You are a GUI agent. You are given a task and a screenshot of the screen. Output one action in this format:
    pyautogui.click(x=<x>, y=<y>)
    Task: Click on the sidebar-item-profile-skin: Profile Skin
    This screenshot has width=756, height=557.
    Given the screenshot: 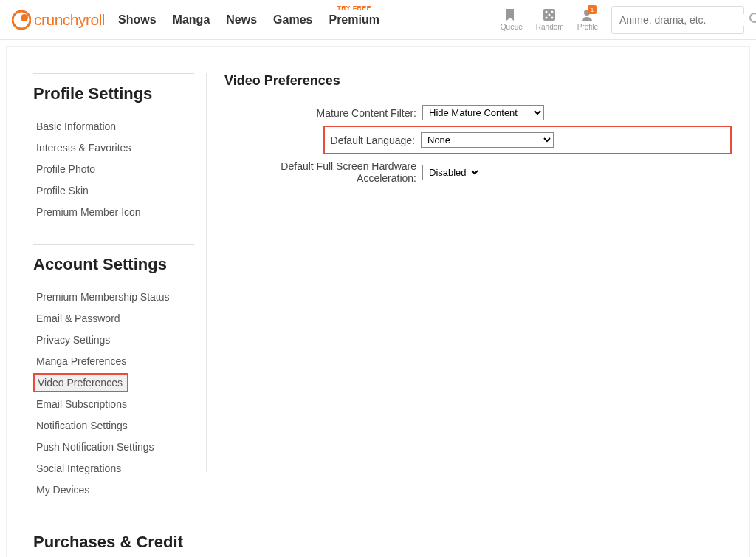 What is the action you would take?
    pyautogui.click(x=114, y=191)
    